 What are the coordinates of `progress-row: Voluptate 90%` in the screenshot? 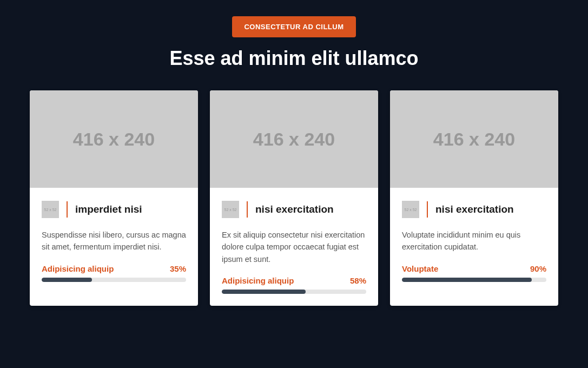 It's located at (474, 268).